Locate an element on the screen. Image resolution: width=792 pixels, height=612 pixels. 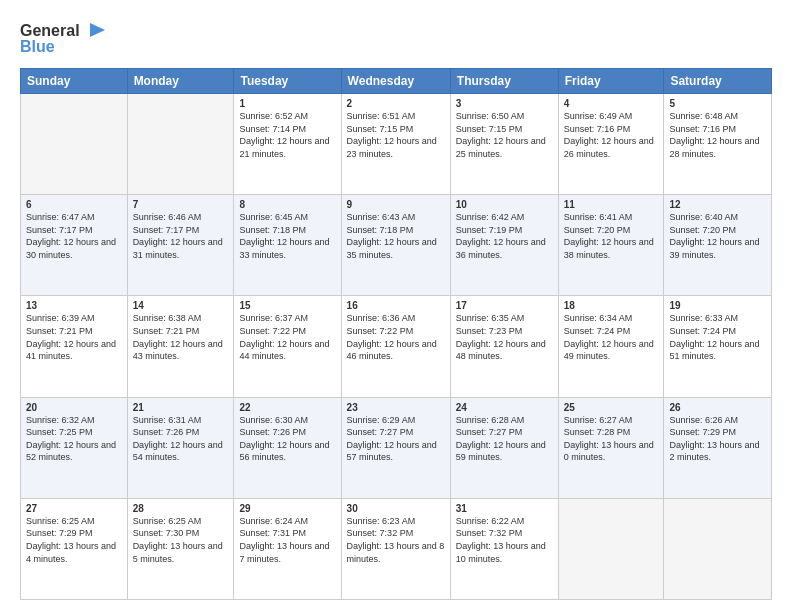
day-info: Sunrise: 6:50 AM Sunset: 7:15 PM Dayligh… is located at coordinates (504, 135).